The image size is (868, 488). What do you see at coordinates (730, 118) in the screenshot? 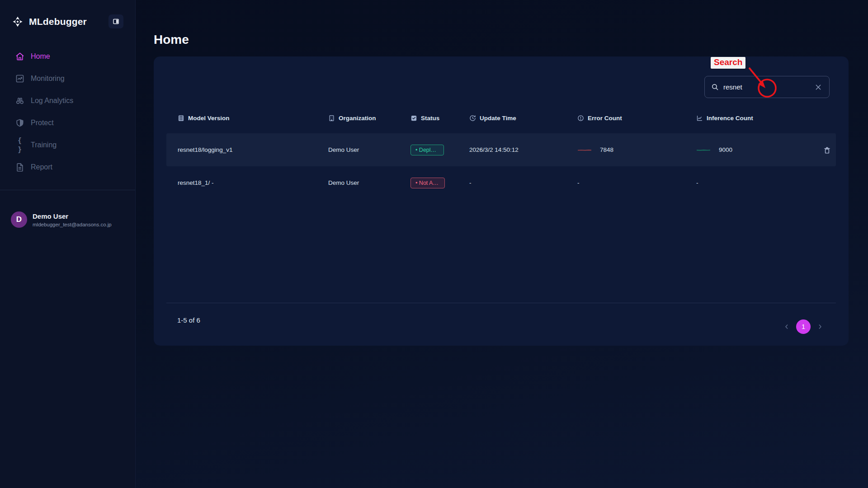
I see `column-label: Inference Count` at bounding box center [730, 118].